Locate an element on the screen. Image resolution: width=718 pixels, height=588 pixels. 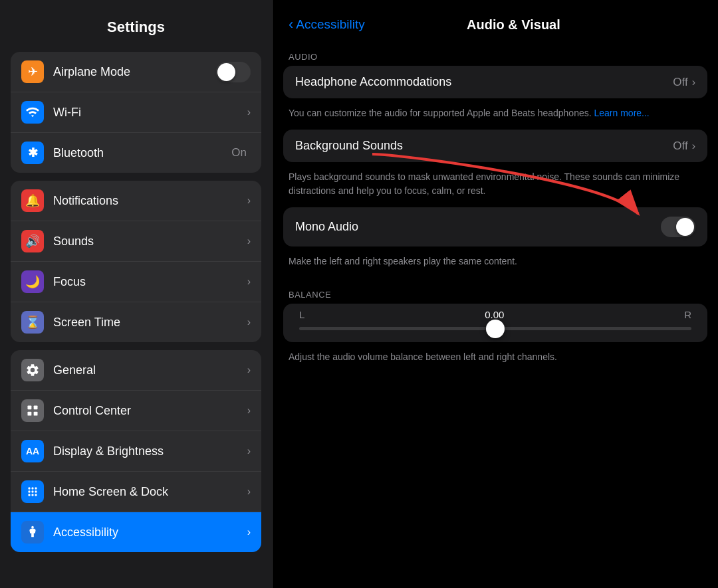
sidebar-item-screen-time: ⌛ Screen Time › is located at coordinates (136, 322).